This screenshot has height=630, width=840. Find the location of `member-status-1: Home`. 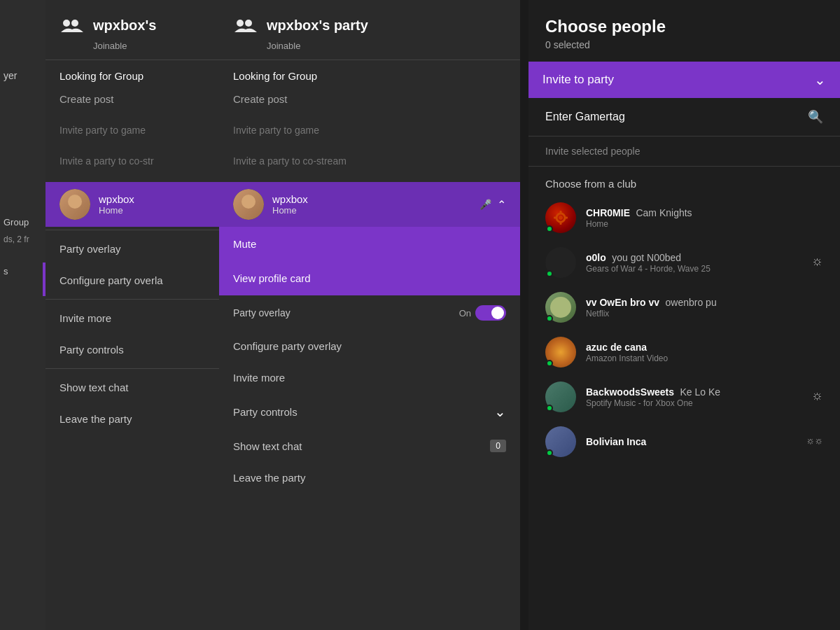

member-status-1: Home is located at coordinates (152, 210).